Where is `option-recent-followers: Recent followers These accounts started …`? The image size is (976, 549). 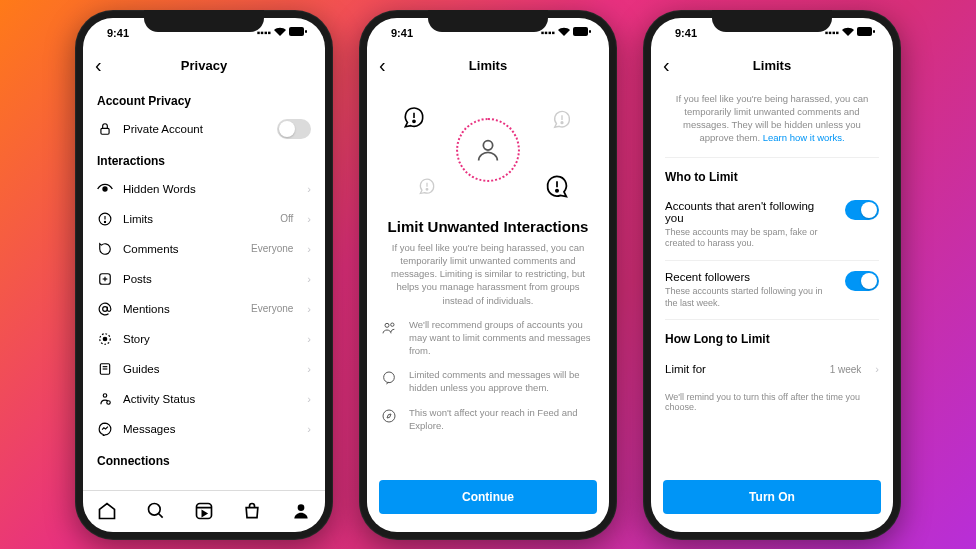 option-recent-followers: Recent followers These accounts started … is located at coordinates (772, 290).